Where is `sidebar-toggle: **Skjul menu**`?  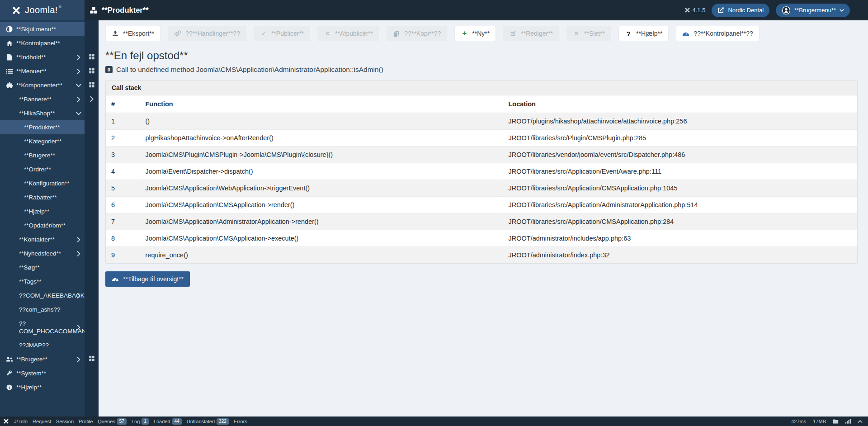
sidebar-toggle: **Skjul menu** is located at coordinates (42, 29).